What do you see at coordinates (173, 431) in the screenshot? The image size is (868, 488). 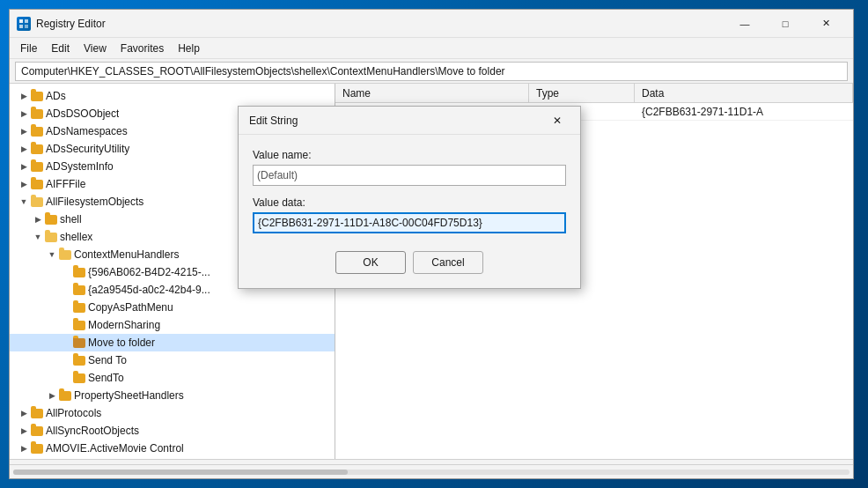 I see `tree-item-allsyncrootobjects: ▶ AllSyncRootObjects` at bounding box center [173, 431].